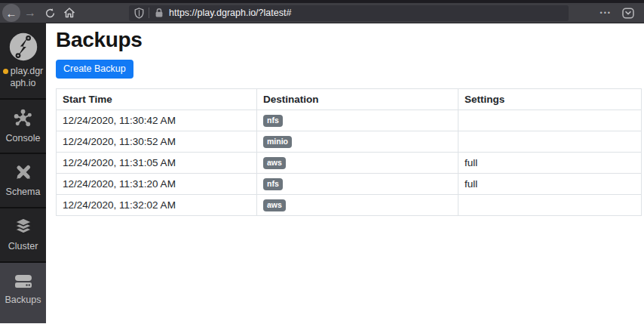 The image size is (644, 324). I want to click on refresh-icon, so click(50, 14).